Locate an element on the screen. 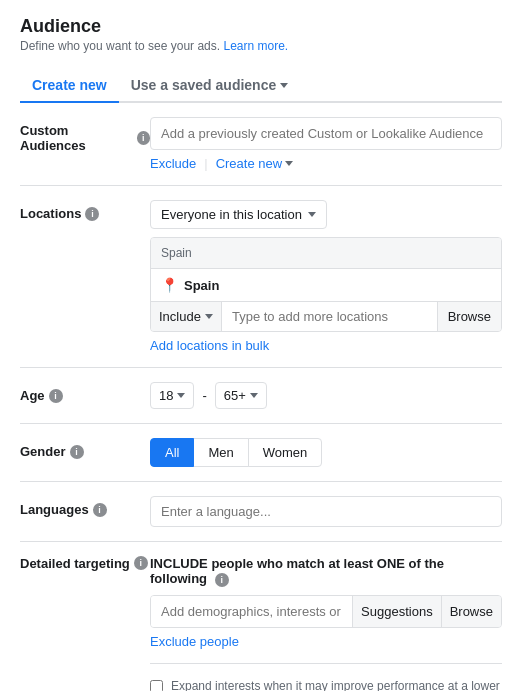 The height and width of the screenshot is (691, 522). custom-audiences-label: Custom Audiences i is located at coordinates (85, 135).